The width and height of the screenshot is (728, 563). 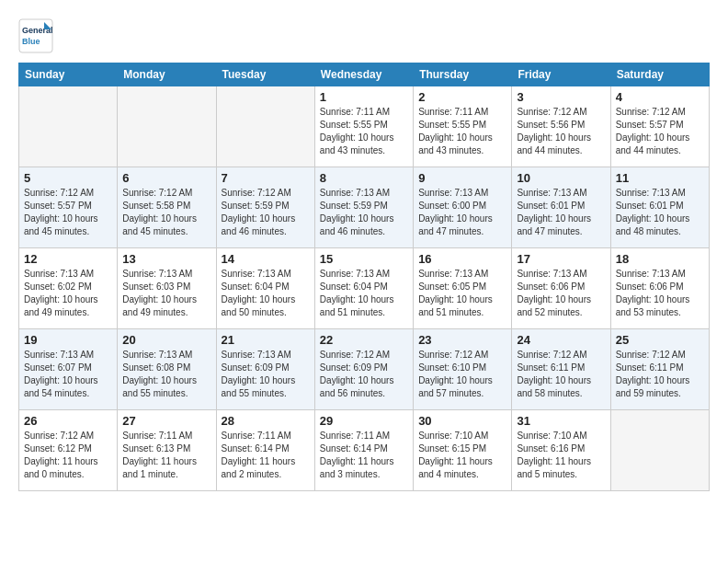 What do you see at coordinates (265, 289) in the screenshot?
I see `calendar-day: 14Sunrise: 7:13 AM Sunset: 6:04 PM Dayli…` at bounding box center [265, 289].